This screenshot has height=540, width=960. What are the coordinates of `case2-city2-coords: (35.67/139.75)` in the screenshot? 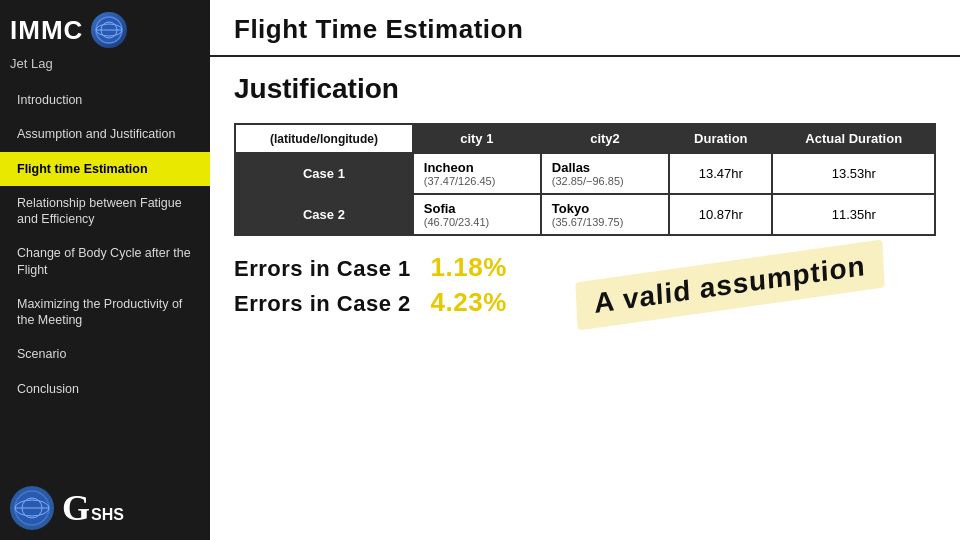 It's located at (605, 222).